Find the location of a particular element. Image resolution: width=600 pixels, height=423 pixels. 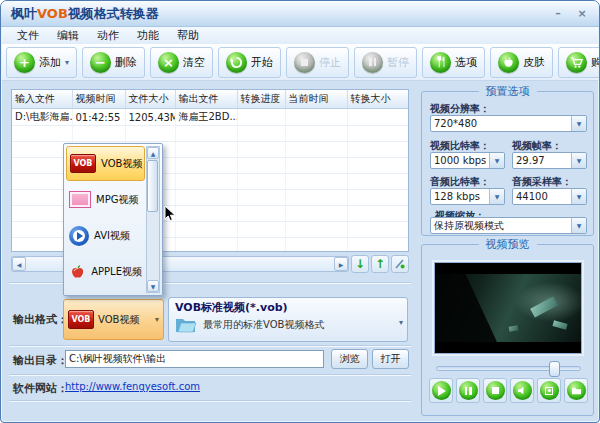

options-button: 选项 is located at coordinates (454, 62).